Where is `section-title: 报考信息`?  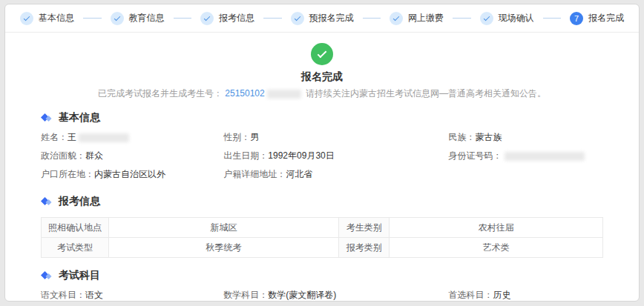
section-title: 报考信息 is located at coordinates (79, 202).